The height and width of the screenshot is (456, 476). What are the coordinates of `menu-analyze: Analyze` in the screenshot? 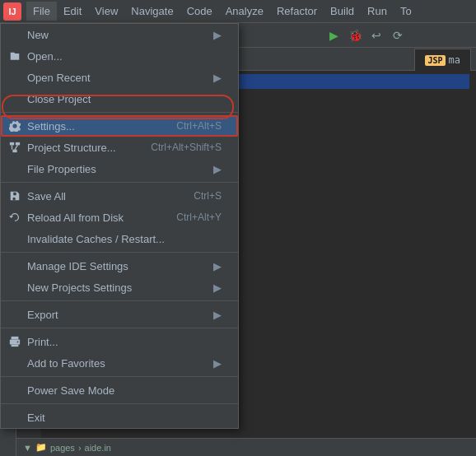 It's located at (245, 12).